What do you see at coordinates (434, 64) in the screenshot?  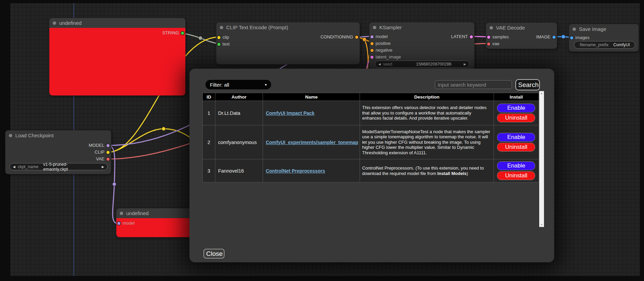 I see `widget-value: 156680208700286` at bounding box center [434, 64].